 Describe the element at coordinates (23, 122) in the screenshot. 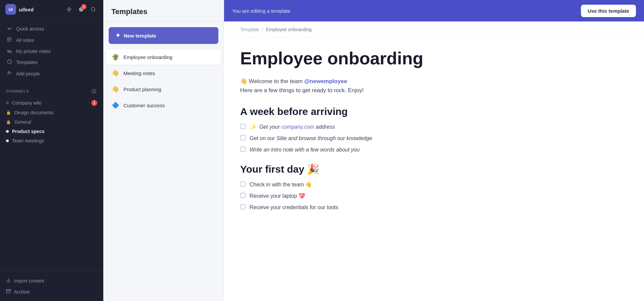

I see `channel-name: General` at that location.